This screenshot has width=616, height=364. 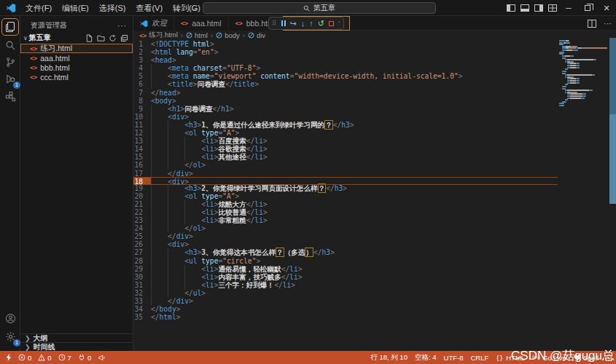 I want to click on status-right-braces: {}HTML, so click(x=510, y=358).